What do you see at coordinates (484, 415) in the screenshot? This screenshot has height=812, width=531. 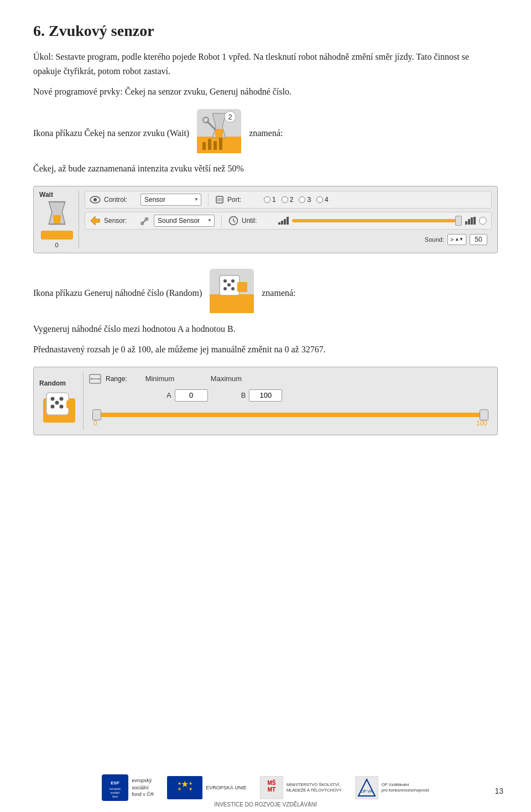 I see `random-slider-right-handle` at bounding box center [484, 415].